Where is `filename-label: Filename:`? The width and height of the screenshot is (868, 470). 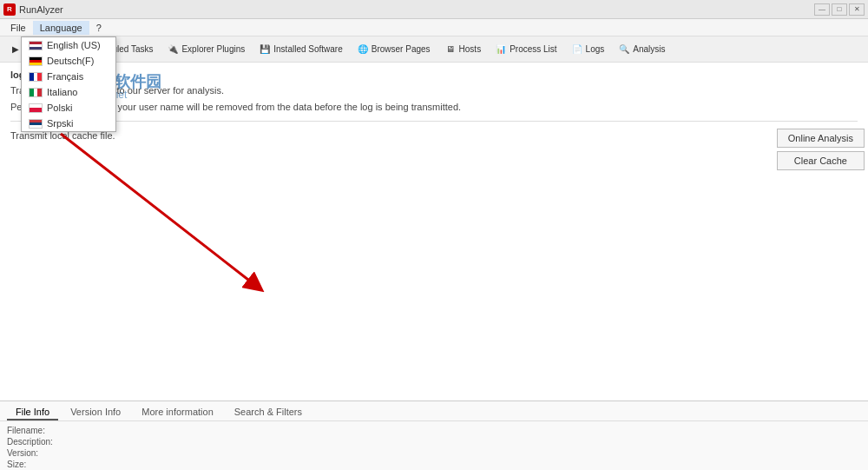
filename-label: Filename: is located at coordinates (42, 431).